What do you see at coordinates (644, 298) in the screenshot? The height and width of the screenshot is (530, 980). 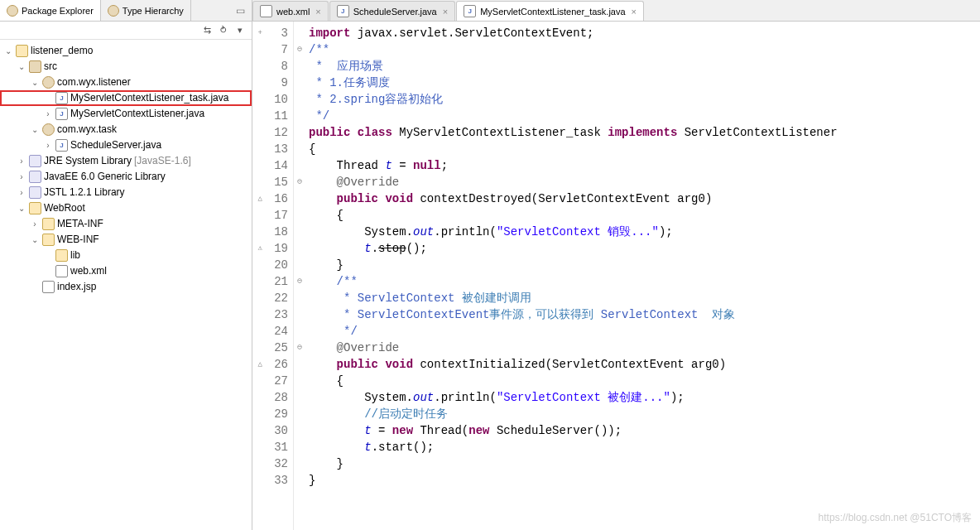 I see `code-line: * ServletContext 被创建时调用` at bounding box center [644, 298].